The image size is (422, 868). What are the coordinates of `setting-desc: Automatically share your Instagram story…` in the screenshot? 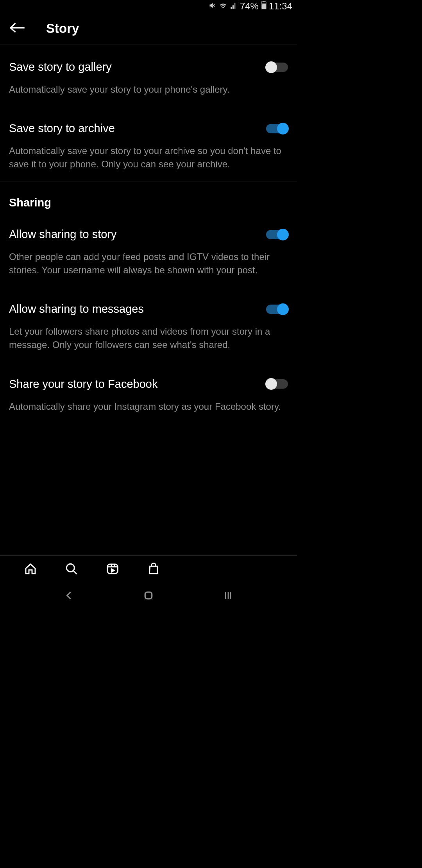 It's located at (148, 404).